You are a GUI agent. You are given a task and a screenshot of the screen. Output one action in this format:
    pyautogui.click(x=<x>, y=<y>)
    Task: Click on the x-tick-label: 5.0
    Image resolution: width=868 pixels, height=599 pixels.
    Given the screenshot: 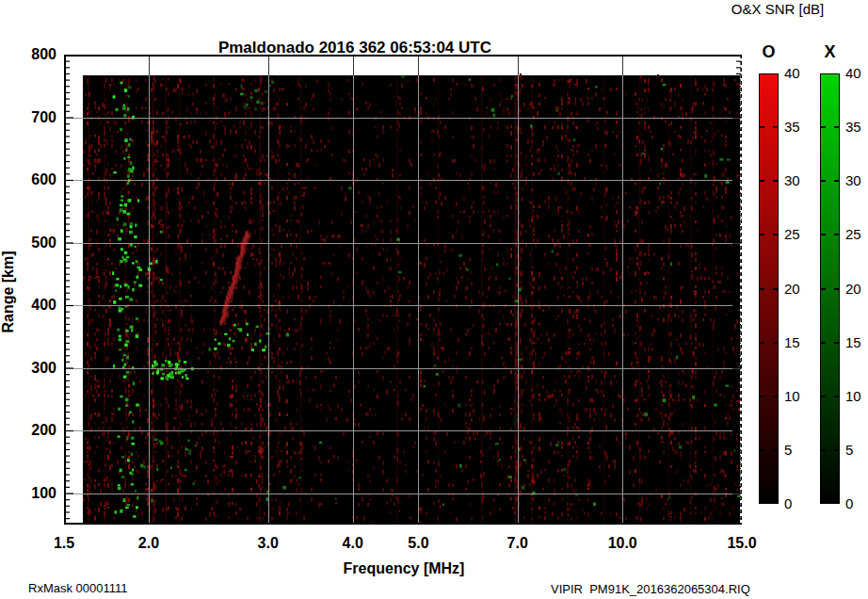 What is the action you would take?
    pyautogui.click(x=418, y=543)
    